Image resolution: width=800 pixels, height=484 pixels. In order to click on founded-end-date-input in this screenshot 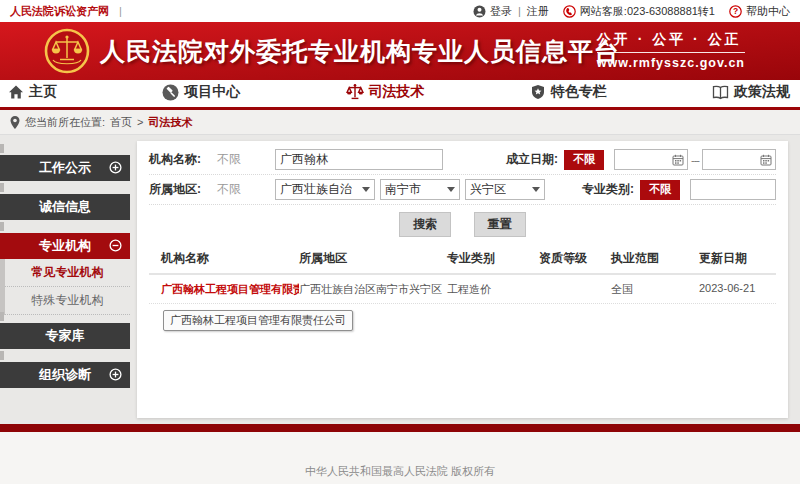, I will do `click(739, 160)`.